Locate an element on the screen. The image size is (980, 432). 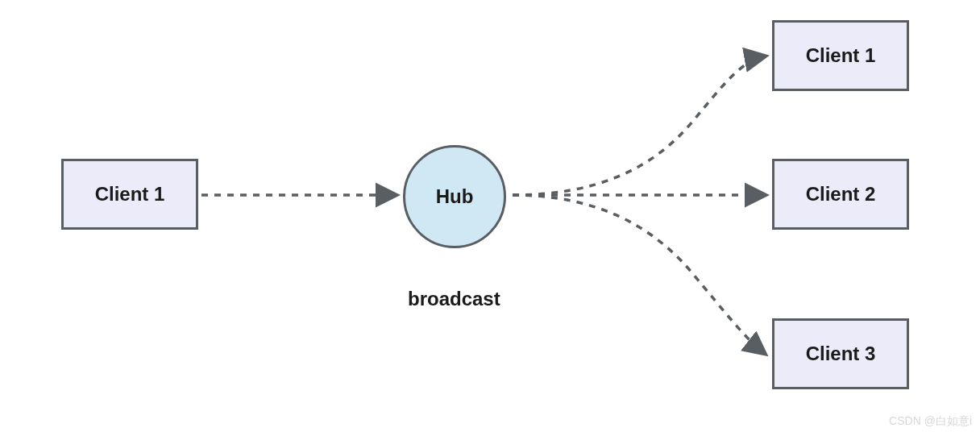
arrow-hub-to-client1 is located at coordinates (638, 126).